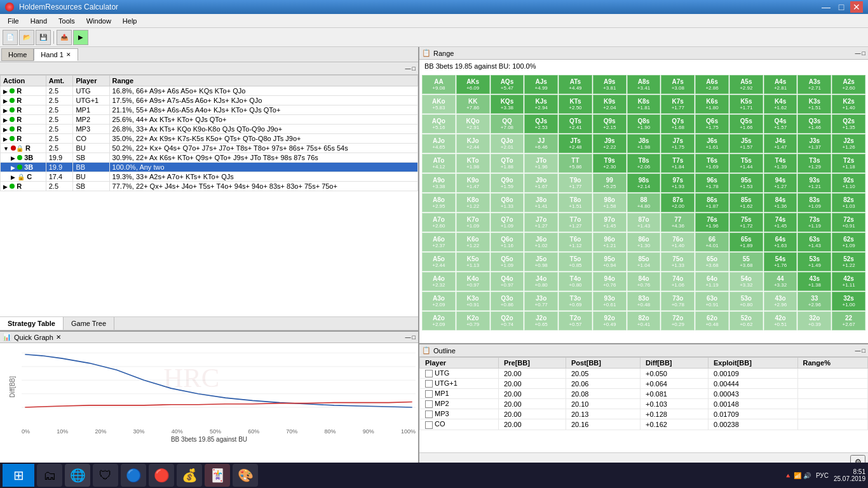 Image resolution: width=868 pixels, height=488 pixels. Describe the element at coordinates (576, 144) in the screenshot. I see `hand-cell: JTs+2.48` at that location.